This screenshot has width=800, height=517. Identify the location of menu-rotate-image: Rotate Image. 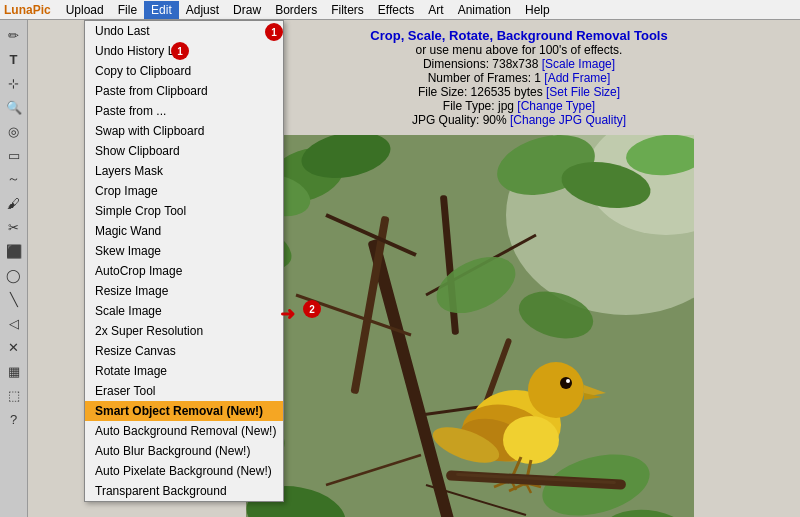
(184, 371).